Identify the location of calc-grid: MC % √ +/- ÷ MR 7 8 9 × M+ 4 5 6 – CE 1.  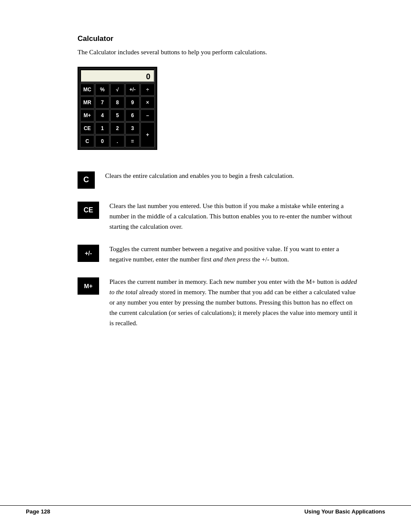
(117, 115).